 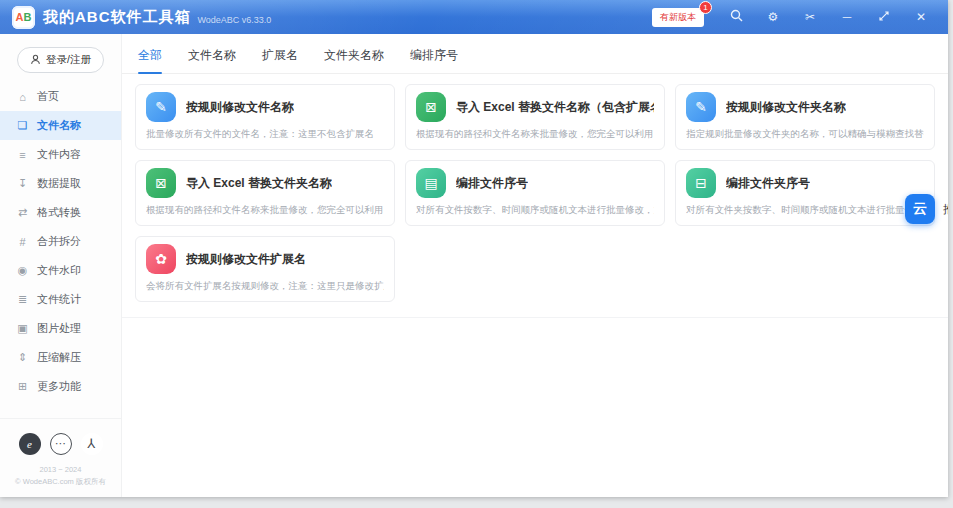 I want to click on floating-cloud-widget: 云 推荐, so click(x=926, y=209).